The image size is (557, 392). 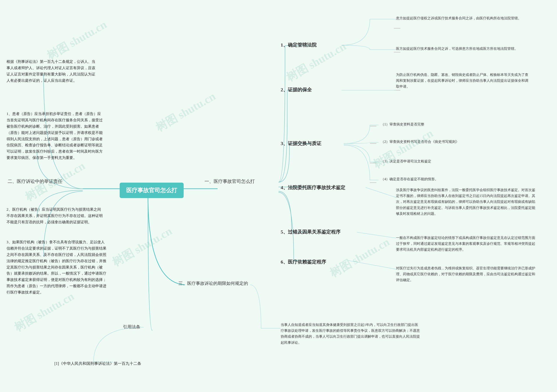 I want to click on central-label: 医疗事故官司怎么打, so click(x=152, y=190).